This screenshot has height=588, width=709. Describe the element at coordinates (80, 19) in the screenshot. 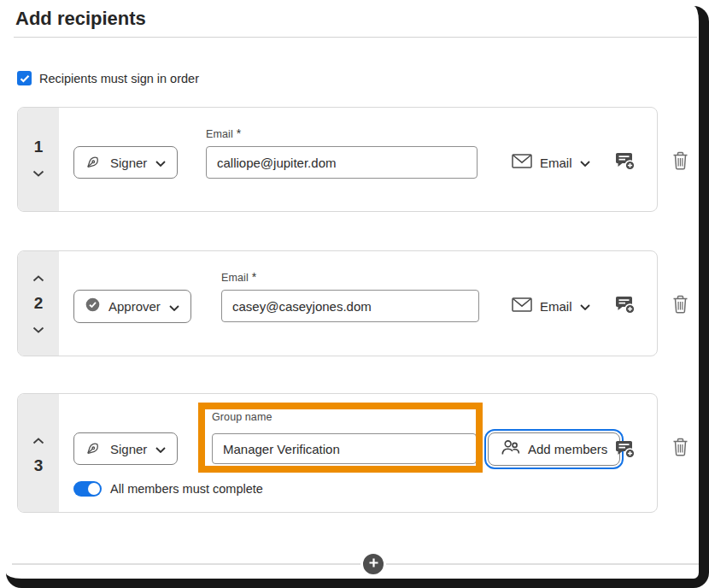

I see `page-title: Add recipients` at that location.